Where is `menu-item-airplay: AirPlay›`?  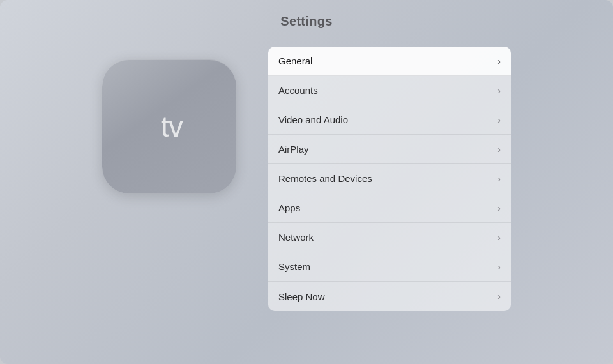
menu-item-airplay: AirPlay› is located at coordinates (390, 149).